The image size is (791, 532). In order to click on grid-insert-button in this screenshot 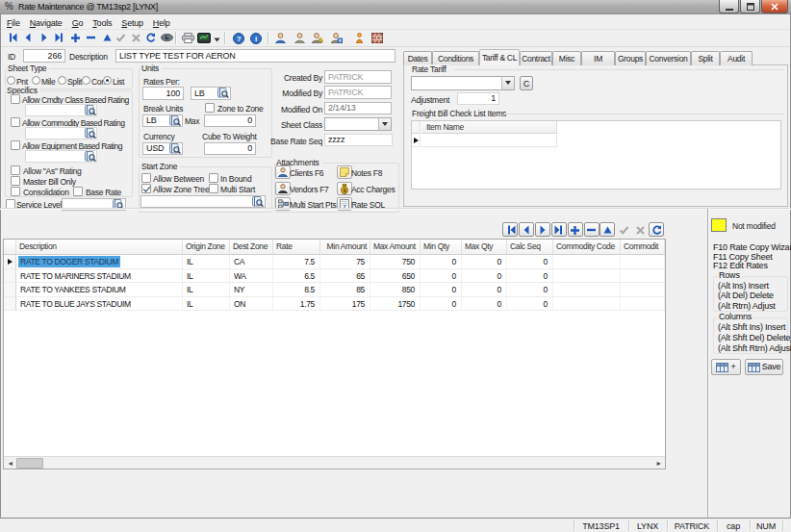, I will do `click(575, 229)`.